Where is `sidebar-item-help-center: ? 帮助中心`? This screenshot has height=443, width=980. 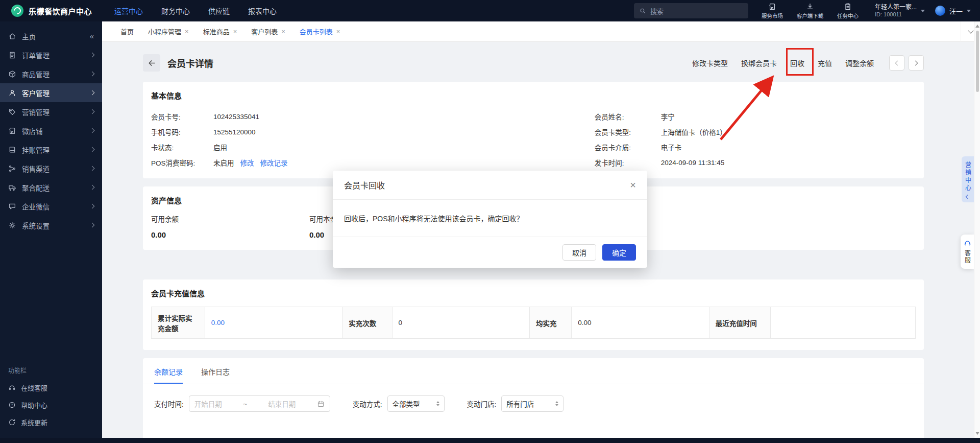
sidebar-item-help-center: ? 帮助中心 is located at coordinates (51, 405).